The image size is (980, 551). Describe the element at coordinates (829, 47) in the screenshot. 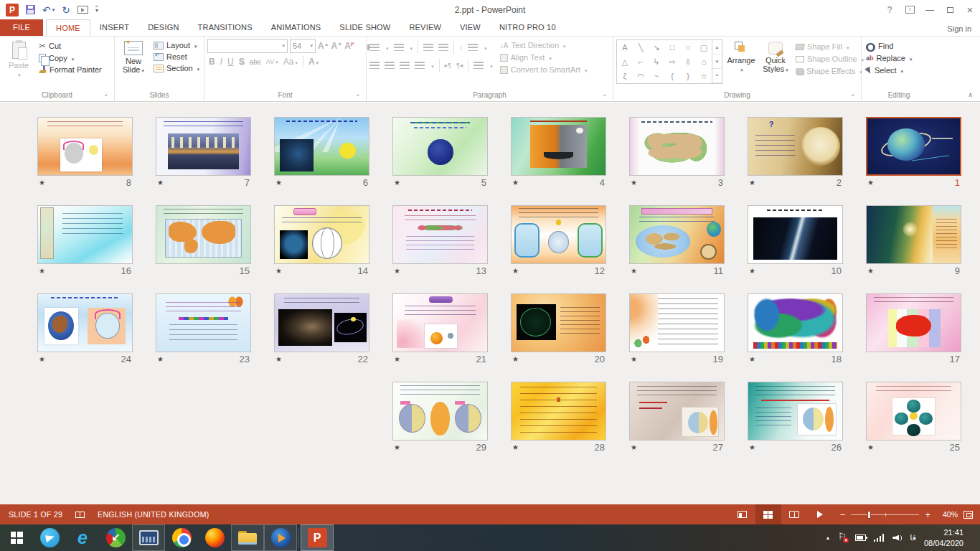

I see `shape-fill-button: Shape Fill` at that location.